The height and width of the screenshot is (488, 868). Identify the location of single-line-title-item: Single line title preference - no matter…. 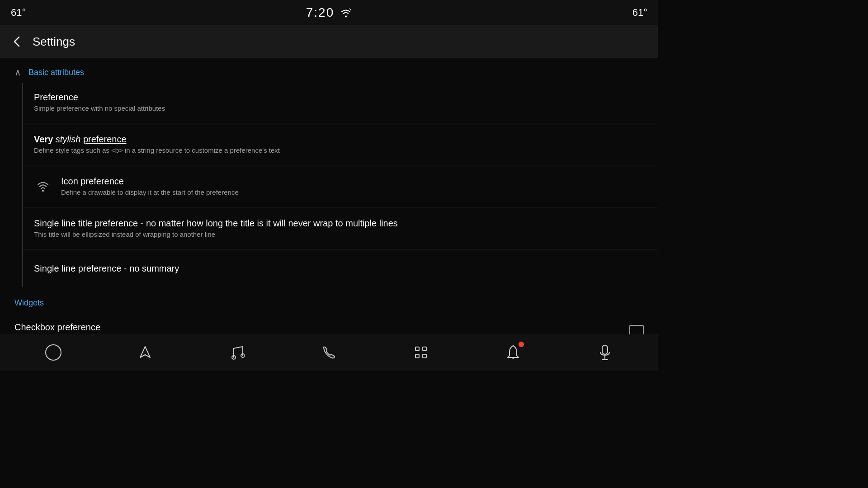
(341, 228).